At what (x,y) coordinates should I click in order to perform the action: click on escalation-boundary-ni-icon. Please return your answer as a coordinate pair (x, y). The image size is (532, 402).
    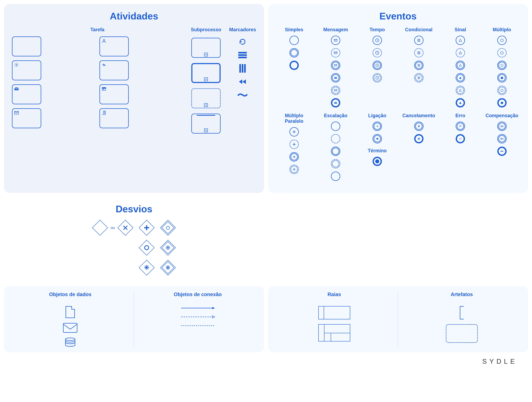
    Looking at the image, I should click on (336, 164).